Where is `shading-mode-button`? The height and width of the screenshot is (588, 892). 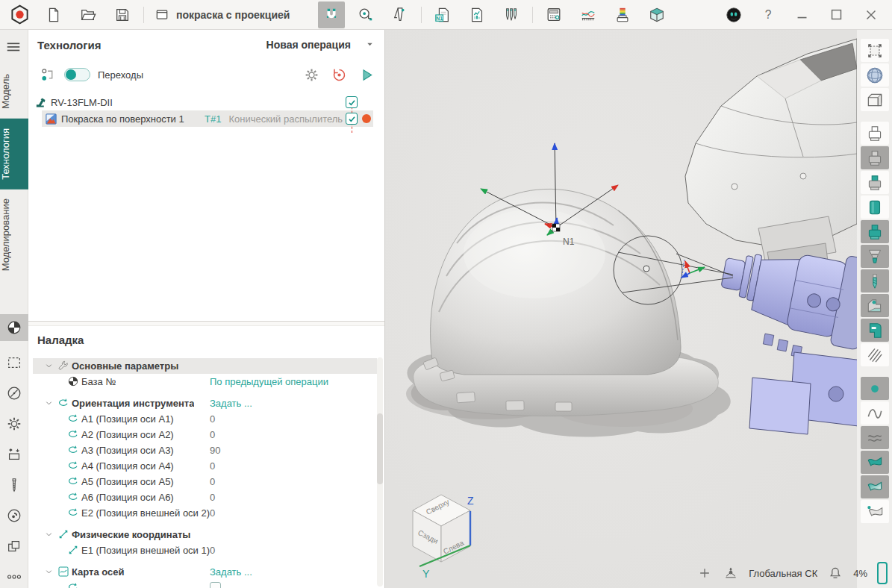 shading-mode-button is located at coordinates (875, 75).